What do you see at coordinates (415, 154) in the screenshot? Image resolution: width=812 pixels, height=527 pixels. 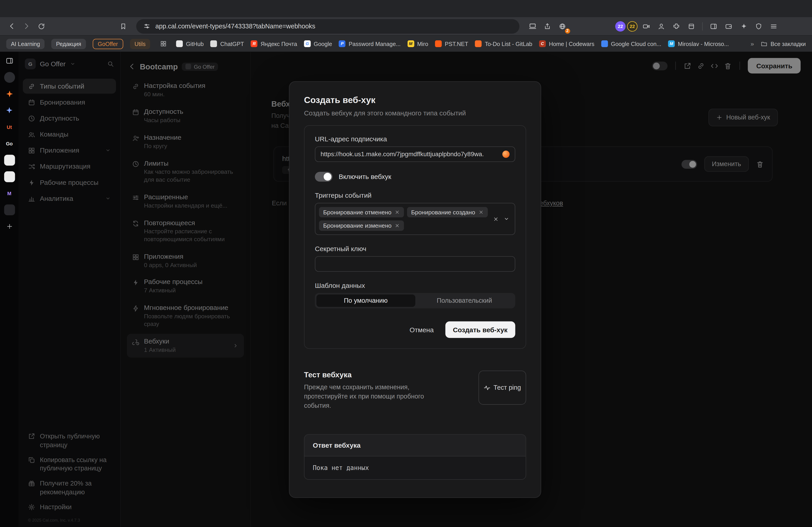 I see `subscriber-url-input: https://hook.us1.make.com/7jpgmdffkuttju…` at bounding box center [415, 154].